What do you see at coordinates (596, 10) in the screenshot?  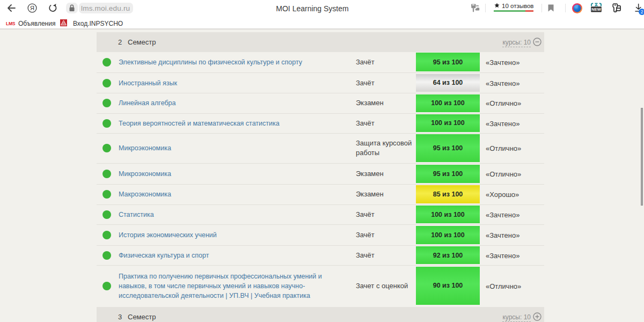 I see `svg-text: NEW` at bounding box center [596, 10].